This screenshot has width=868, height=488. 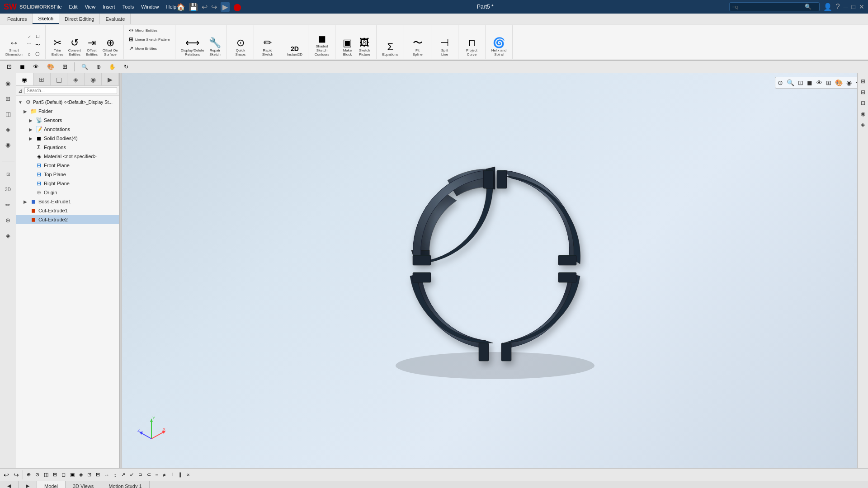 I want to click on shaded-sketch-button: ◼ ShadedSketchContours, so click(x=322, y=45).